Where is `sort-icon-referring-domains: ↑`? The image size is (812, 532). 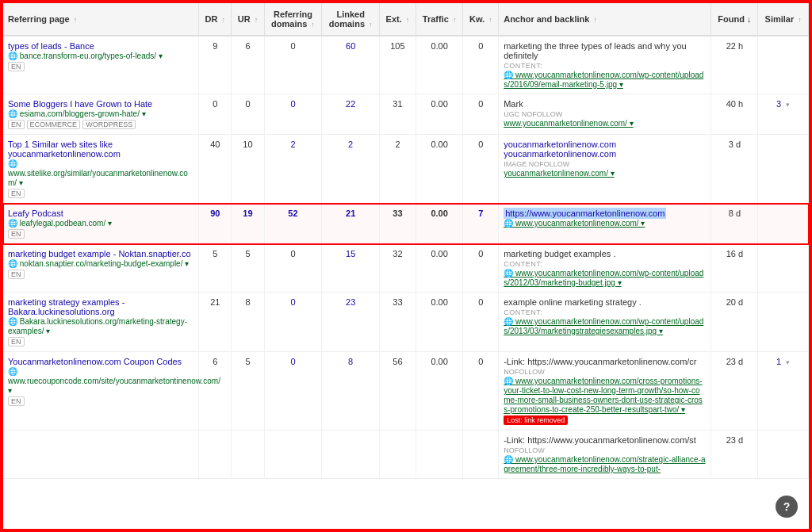 sort-icon-referring-domains: ↑ is located at coordinates (312, 25).